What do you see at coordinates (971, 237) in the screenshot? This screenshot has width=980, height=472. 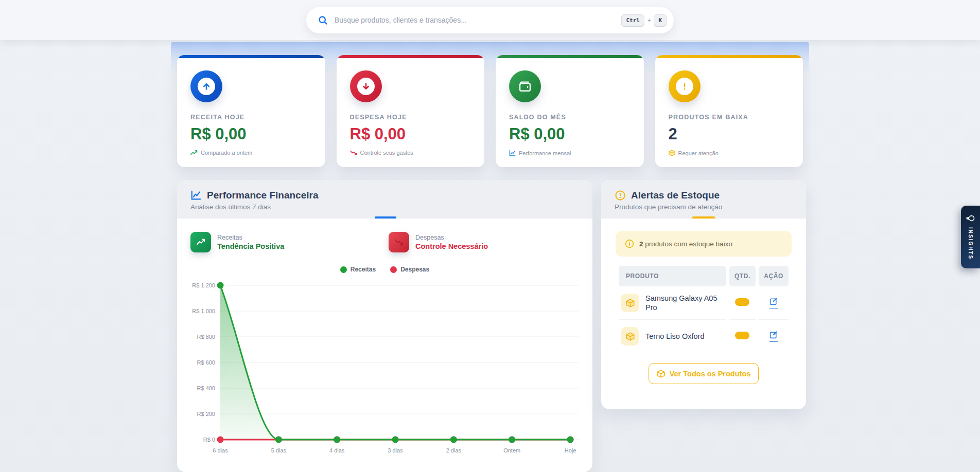 I see `insights-tab: INSIGHTS` at bounding box center [971, 237].